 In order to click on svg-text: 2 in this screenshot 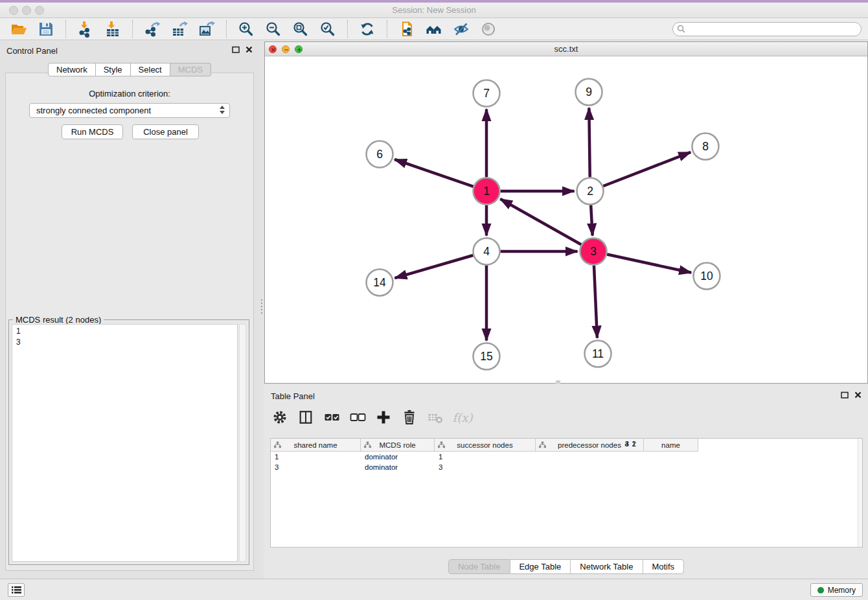, I will do `click(590, 191)`.